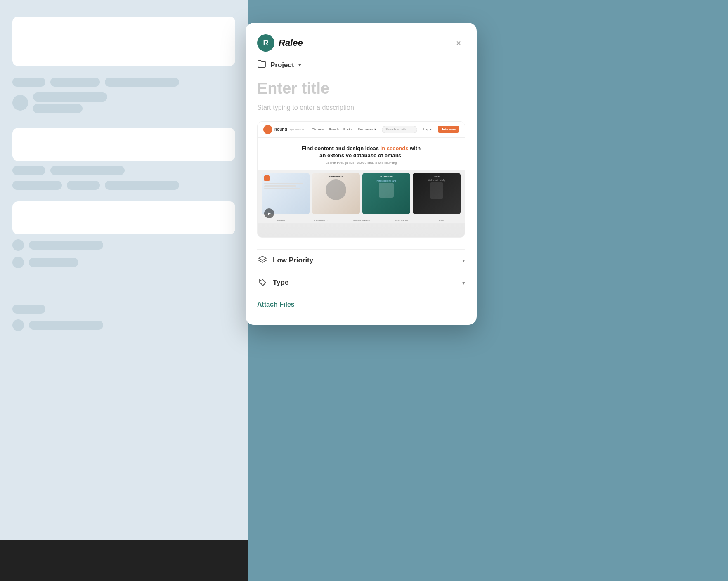 Image resolution: width=728 pixels, height=581 pixels. I want to click on type-field: Type ▾, so click(361, 283).